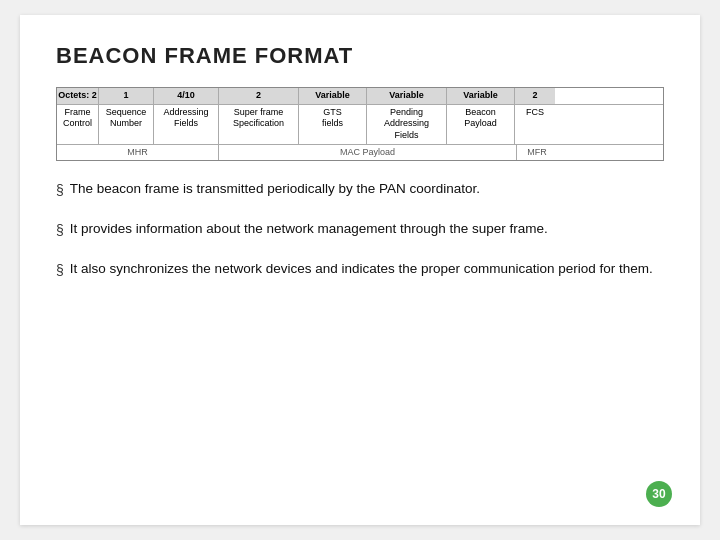  Describe the element at coordinates (481, 124) in the screenshot. I see `field-bp: BeaconPayload` at that location.